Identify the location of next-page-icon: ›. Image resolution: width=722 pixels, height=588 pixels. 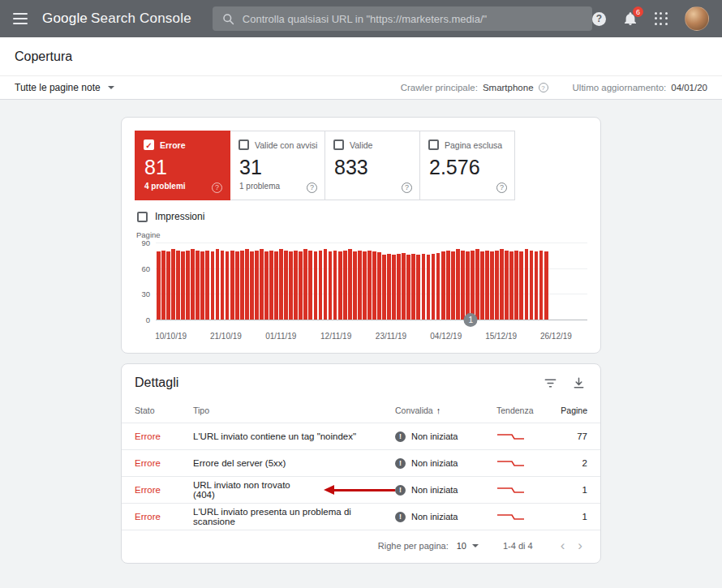
(580, 545).